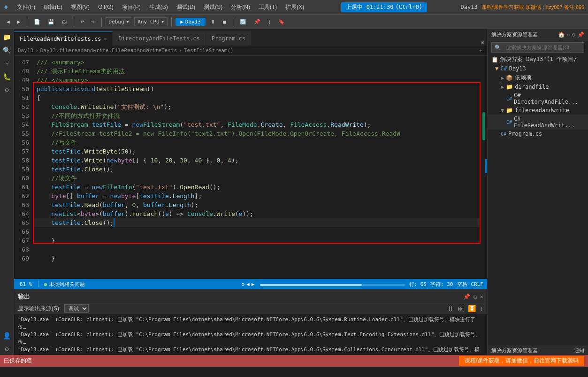  I want to click on breadcrumb-add-btn: ＋, so click(481, 51).